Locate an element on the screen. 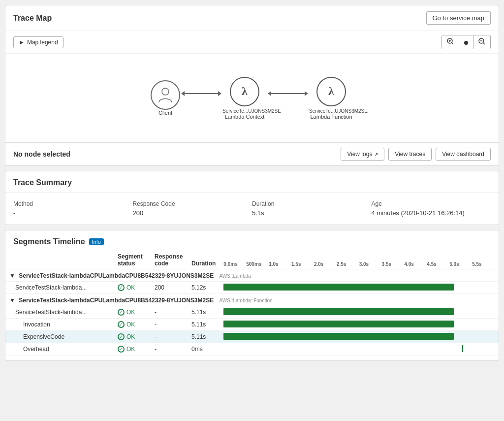 Image resolution: width=504 pixels, height=421 pixels. g2r1-duration: 5.11s is located at coordinates (204, 312).